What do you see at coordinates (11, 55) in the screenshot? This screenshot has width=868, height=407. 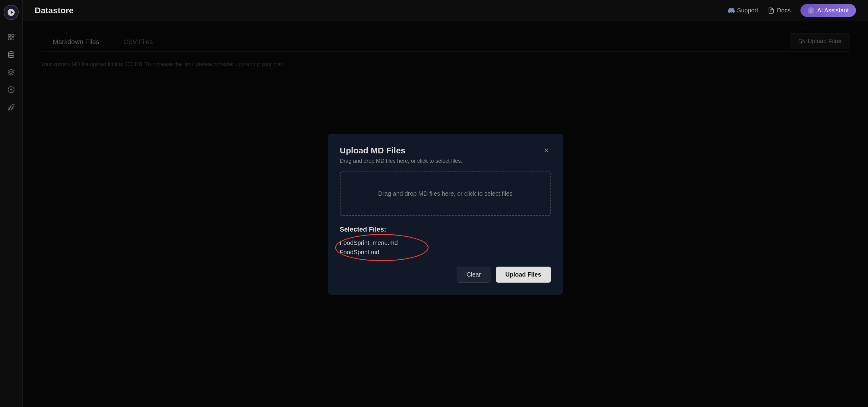 I see `sidebar-item-database` at bounding box center [11, 55].